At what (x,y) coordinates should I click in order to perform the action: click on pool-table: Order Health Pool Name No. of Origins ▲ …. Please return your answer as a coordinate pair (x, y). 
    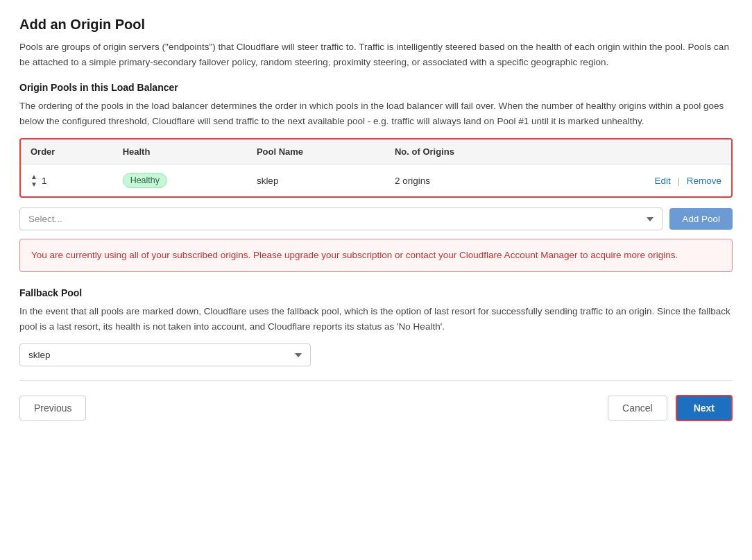
    Looking at the image, I should click on (376, 168).